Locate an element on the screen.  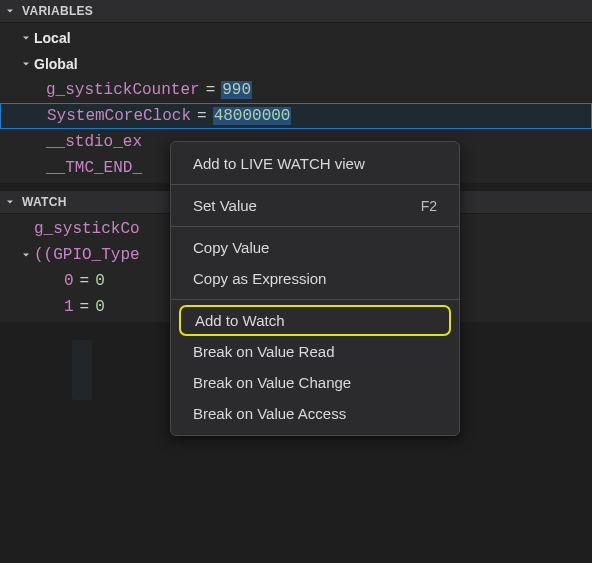
watch-title: WATCH is located at coordinates (44, 202).